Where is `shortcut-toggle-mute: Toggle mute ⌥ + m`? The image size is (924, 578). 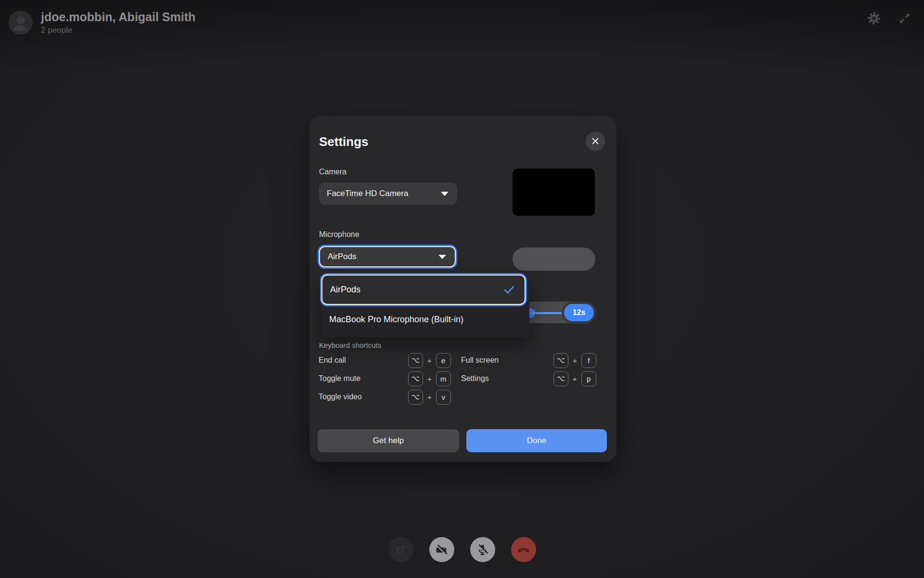 shortcut-toggle-mute: Toggle mute ⌥ + m is located at coordinates (385, 379).